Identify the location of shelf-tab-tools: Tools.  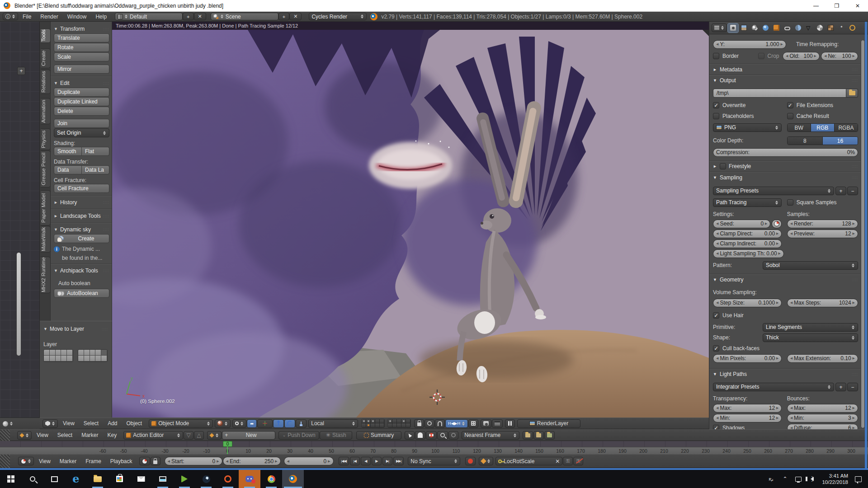
(46, 36).